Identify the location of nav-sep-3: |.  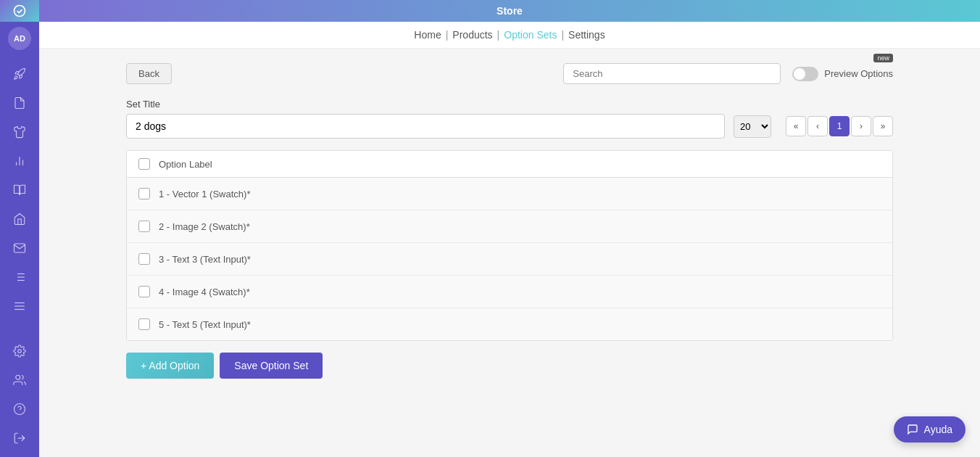
(562, 35).